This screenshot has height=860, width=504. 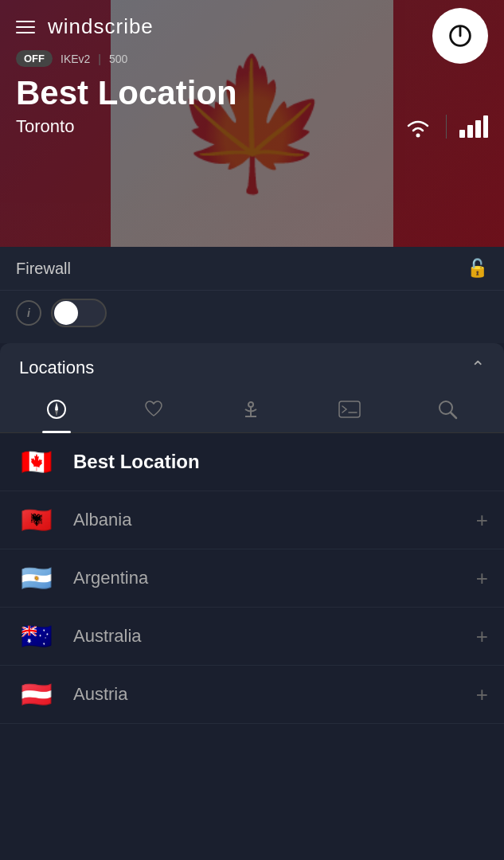 What do you see at coordinates (478, 268) in the screenshot?
I see `lock-icon: 🔓` at bounding box center [478, 268].